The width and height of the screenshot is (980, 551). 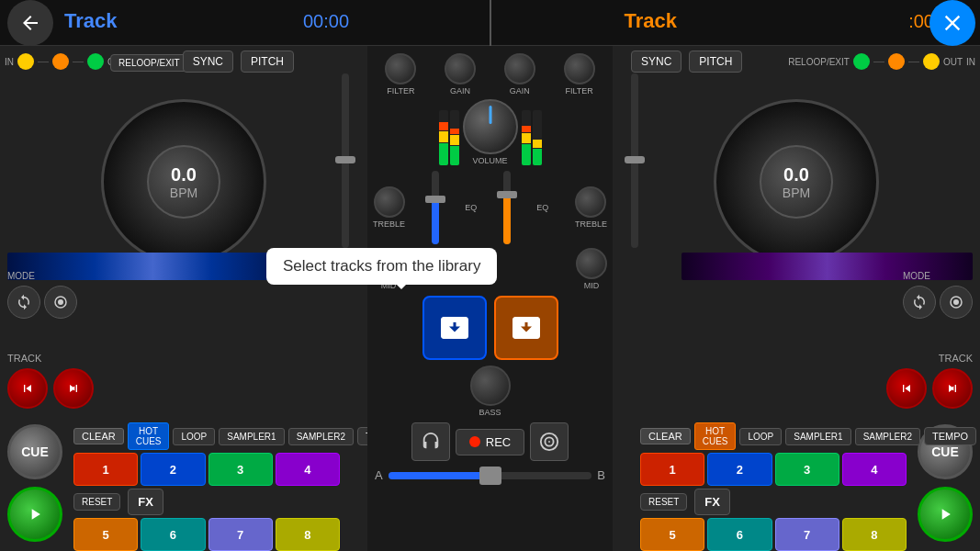 I want to click on hotcues-tab-right: HOT CUES, so click(x=715, y=436).